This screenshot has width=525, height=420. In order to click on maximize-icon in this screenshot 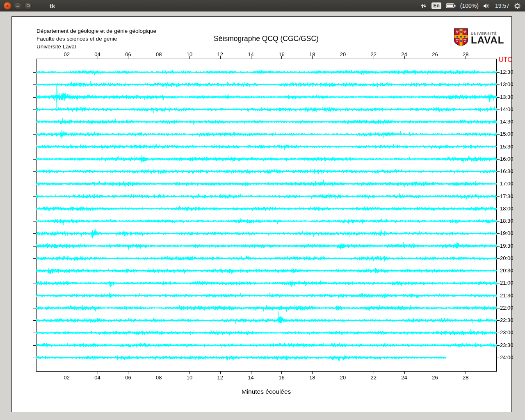, I will do `click(28, 6)`.